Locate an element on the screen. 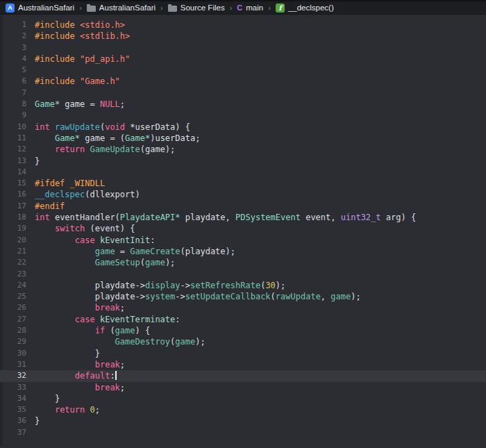  line-number: 25 is located at coordinates (13, 297).